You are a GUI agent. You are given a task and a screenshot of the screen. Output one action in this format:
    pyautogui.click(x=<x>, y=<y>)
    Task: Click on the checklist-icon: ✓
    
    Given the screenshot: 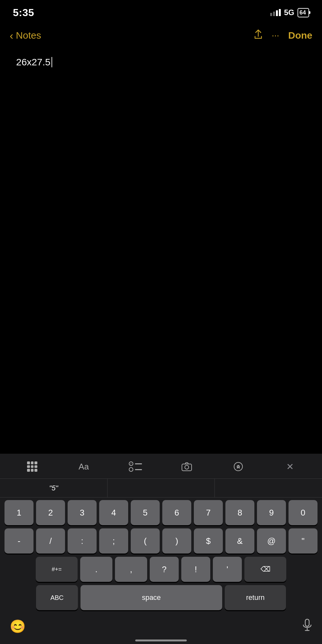 What is the action you would take?
    pyautogui.click(x=135, y=467)
    